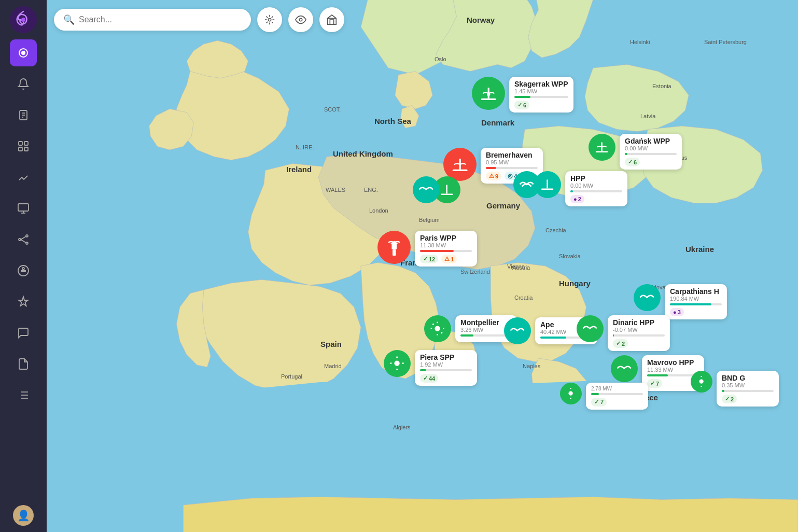  Describe the element at coordinates (596, 178) in the screenshot. I see `hpp-name: HPP` at that location.